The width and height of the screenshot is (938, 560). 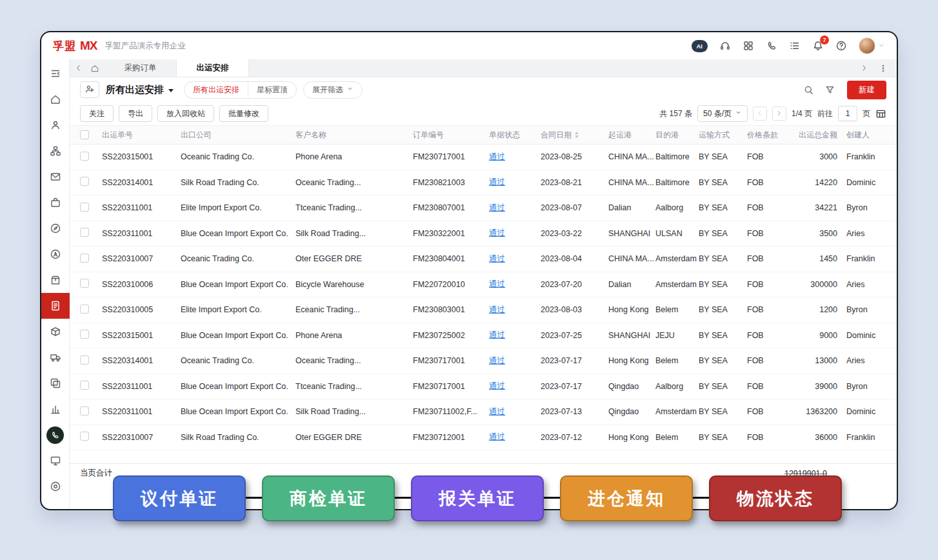 I want to click on sidebar-item-orders, so click(x=55, y=203).